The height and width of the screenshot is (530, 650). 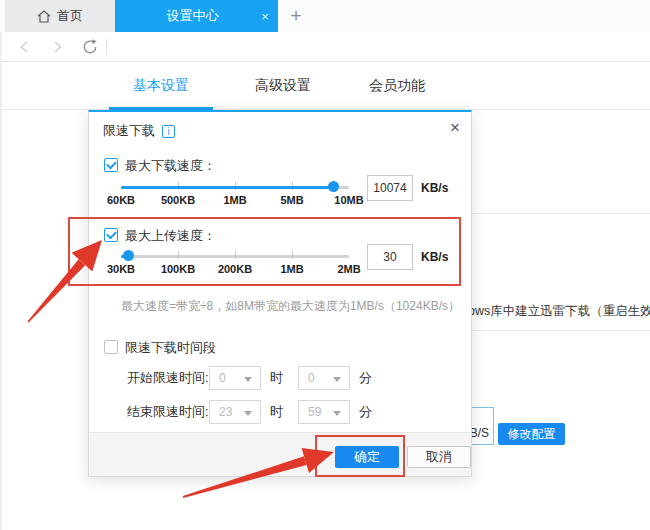 What do you see at coordinates (280, 454) in the screenshot?
I see `dialog-footer: 确定 取消` at bounding box center [280, 454].